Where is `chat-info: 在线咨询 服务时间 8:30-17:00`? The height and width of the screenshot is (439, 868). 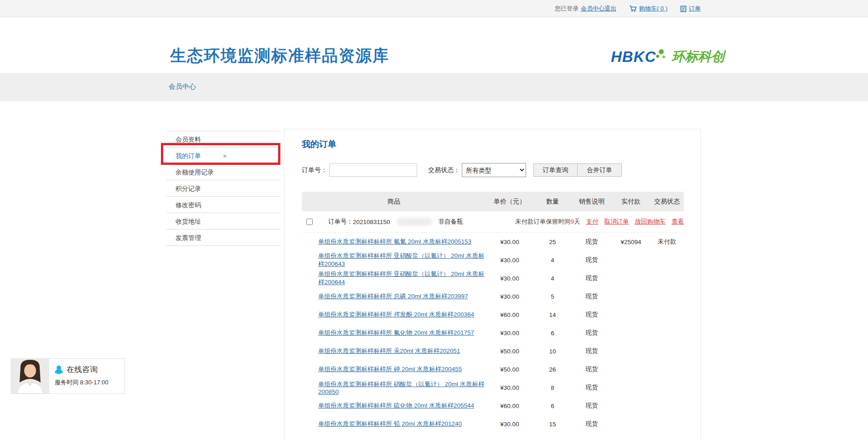
chat-info: 在线咨询 服务时间 8:30-17:00 is located at coordinates (87, 376).